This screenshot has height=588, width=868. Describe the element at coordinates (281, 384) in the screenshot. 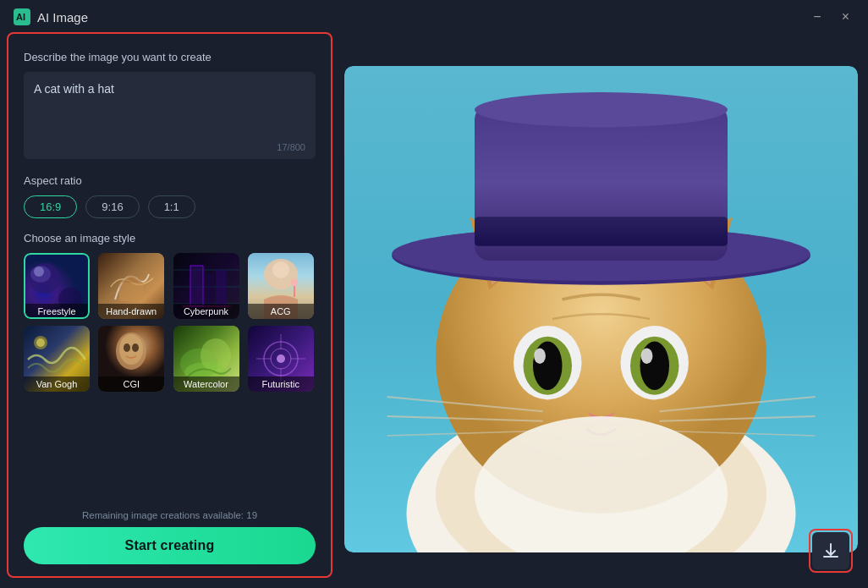

I see `style-label-futuristic: Futuristic` at that location.